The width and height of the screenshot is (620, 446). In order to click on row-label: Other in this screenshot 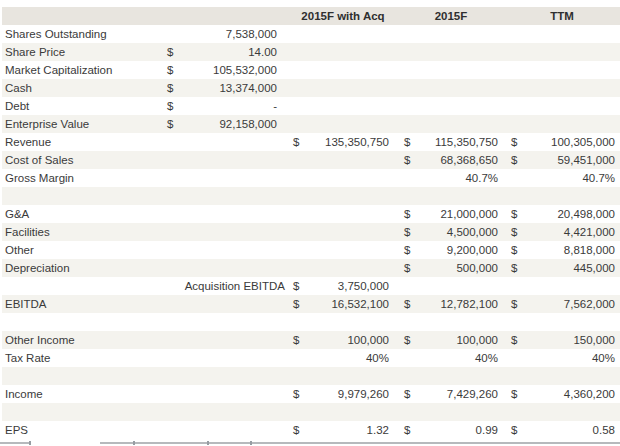, I will do `click(90, 250)`.